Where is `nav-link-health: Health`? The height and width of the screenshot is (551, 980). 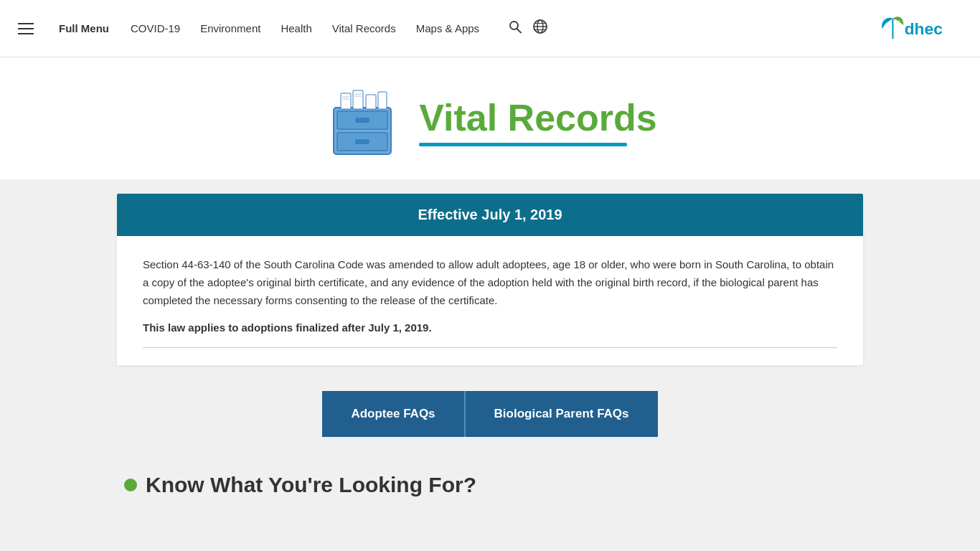 nav-link-health: Health is located at coordinates (296, 29).